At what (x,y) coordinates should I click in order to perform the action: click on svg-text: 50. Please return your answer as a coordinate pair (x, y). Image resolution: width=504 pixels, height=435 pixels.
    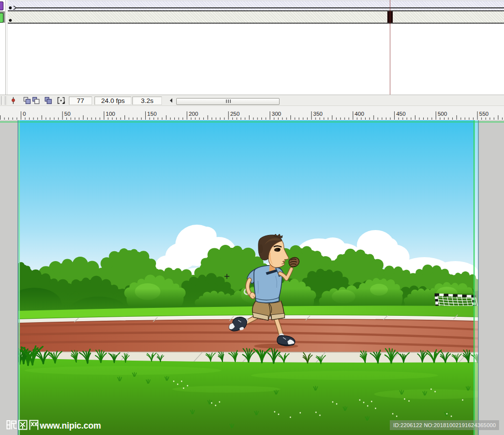
    Looking at the image, I should click on (68, 114).